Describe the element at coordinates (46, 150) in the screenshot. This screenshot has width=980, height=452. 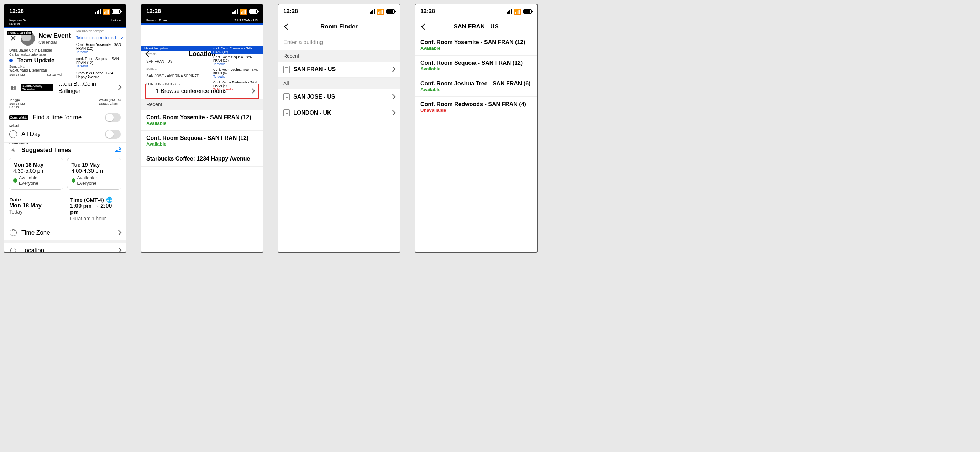
I see `suggested-times-label: Suggested Times` at that location.